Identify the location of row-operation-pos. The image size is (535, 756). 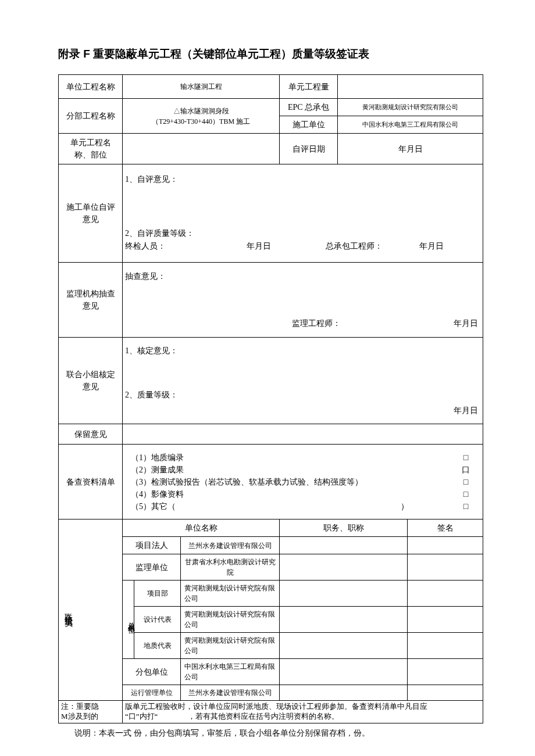
(344, 693).